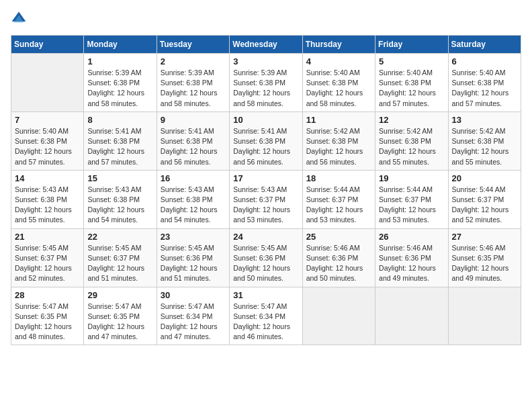 This screenshot has height=411, width=532. I want to click on weekday-header-sunday: Sunday, so click(48, 44).